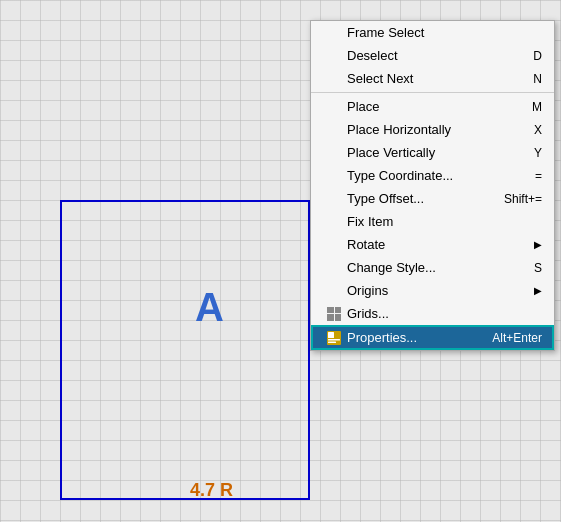 This screenshot has width=561, height=522. What do you see at coordinates (432, 92) in the screenshot?
I see `separator-after-select-next` at bounding box center [432, 92].